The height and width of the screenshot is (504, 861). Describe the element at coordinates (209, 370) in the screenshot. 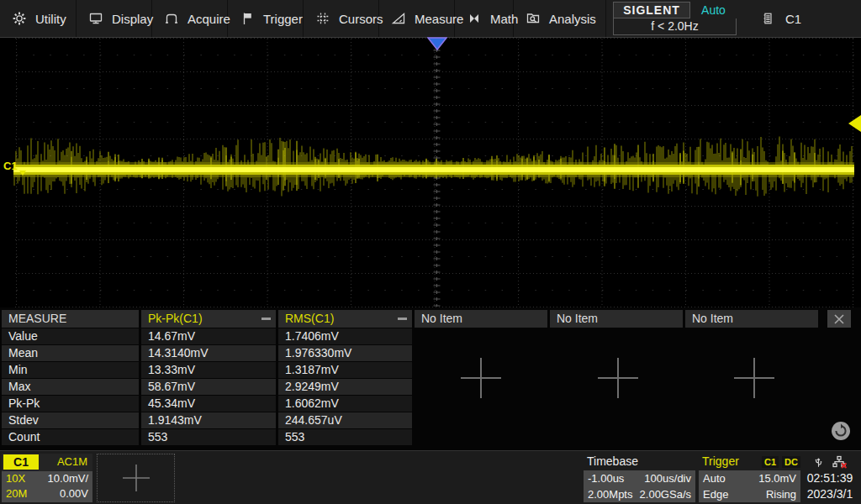

I see `stat-value: 13.33mV` at that location.